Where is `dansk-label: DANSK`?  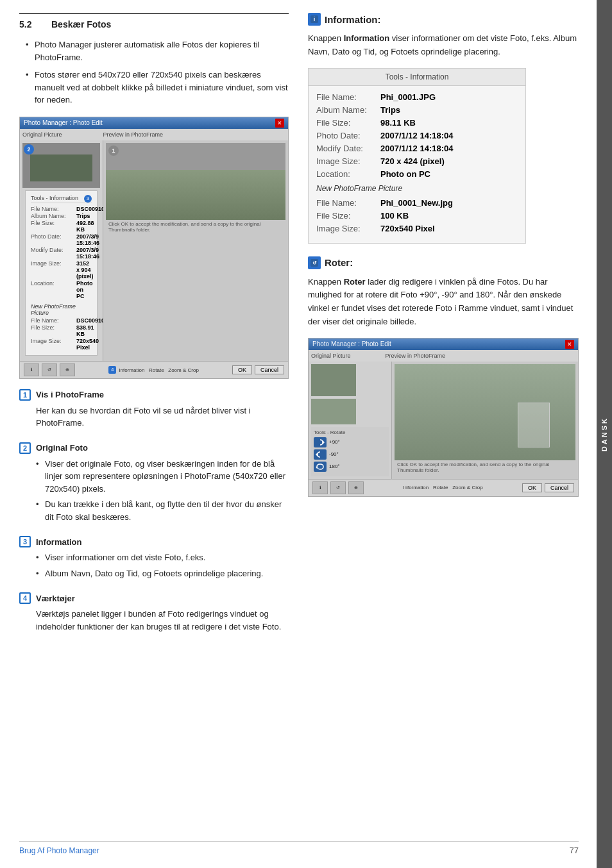 dansk-label: DANSK is located at coordinates (604, 434).